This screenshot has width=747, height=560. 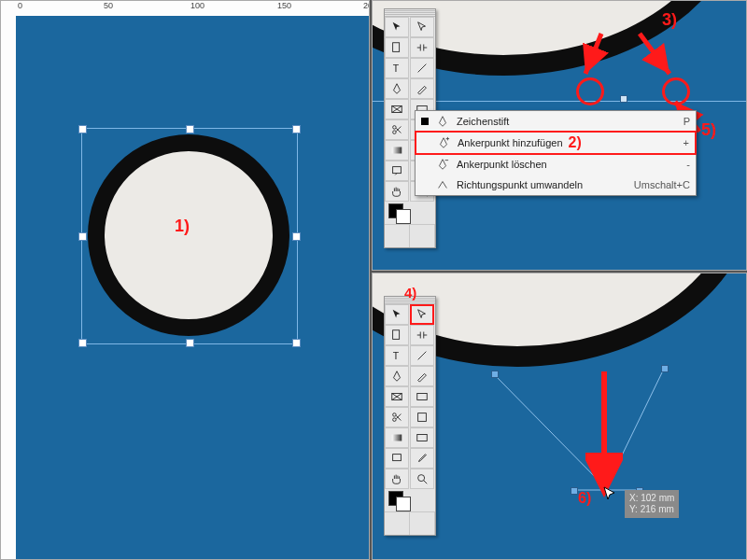 I want to click on handle-mid-right, so click(x=297, y=237).